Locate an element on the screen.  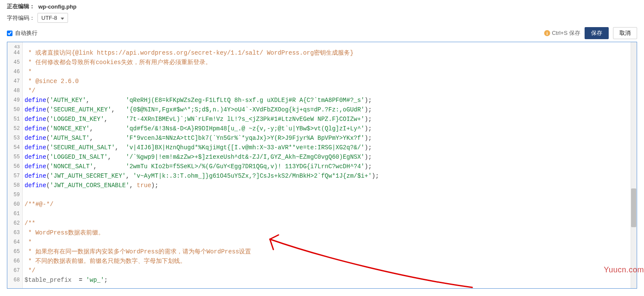
line-number: 59 is located at coordinates (15, 195).